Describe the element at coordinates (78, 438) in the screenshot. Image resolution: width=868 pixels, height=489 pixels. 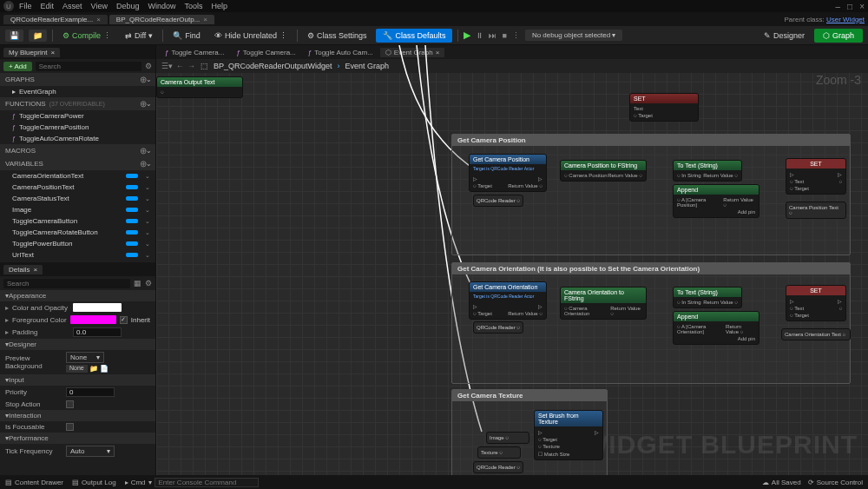
I see `performance-header: ▾ Performance` at that location.